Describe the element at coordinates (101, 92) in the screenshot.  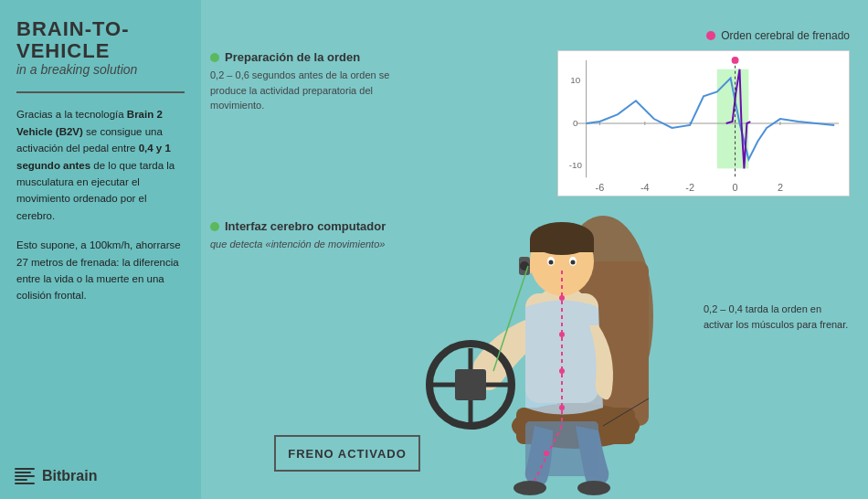
I see `divider` at that location.